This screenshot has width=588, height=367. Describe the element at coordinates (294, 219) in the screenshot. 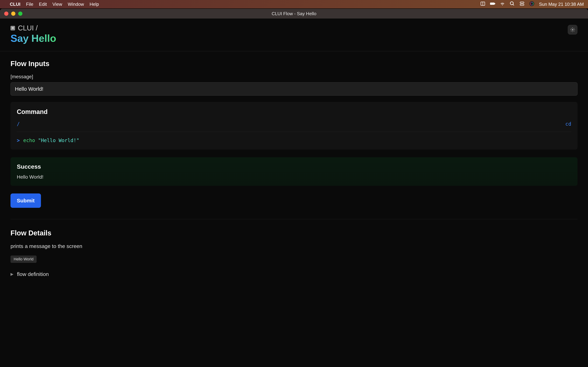

I see `section-divider` at that location.